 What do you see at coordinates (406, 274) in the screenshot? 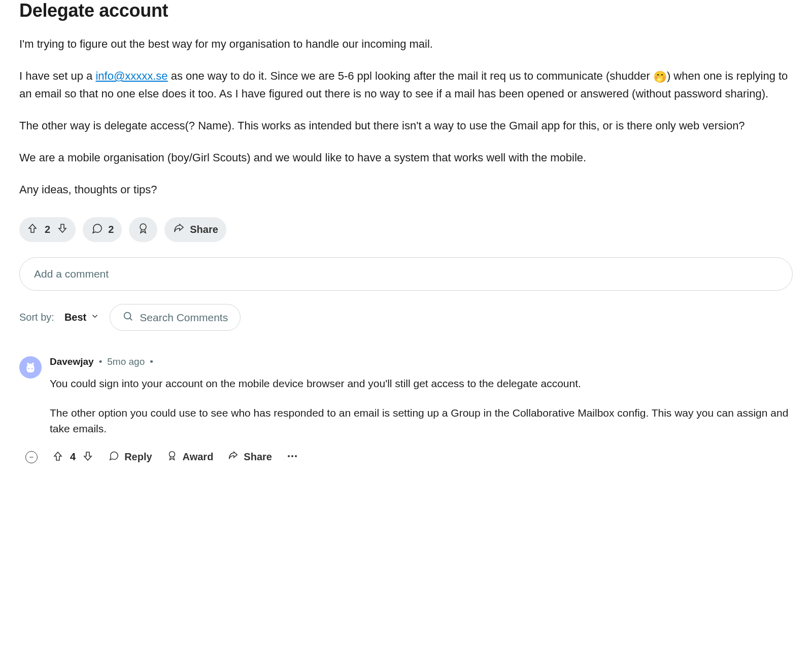
I see `add-comment-input: Add a comment` at bounding box center [406, 274].